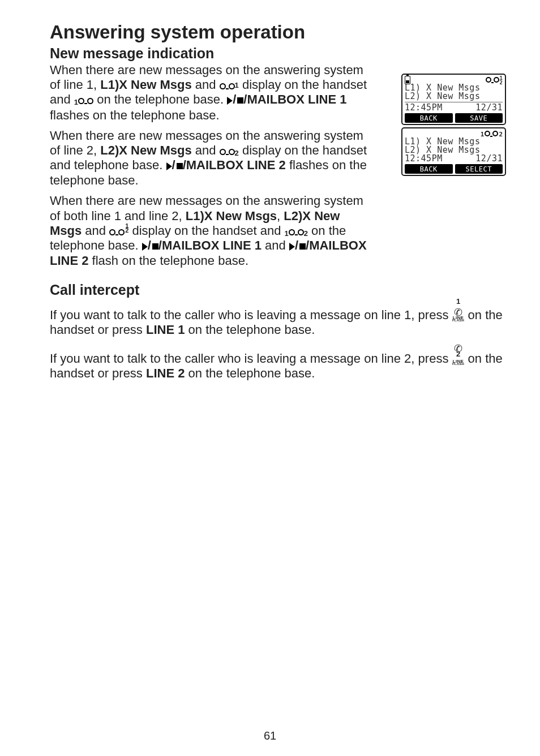 The image size is (540, 756). Describe the element at coordinates (135, 115) in the screenshot. I see `text: flashes on the telephone base.` at that location.